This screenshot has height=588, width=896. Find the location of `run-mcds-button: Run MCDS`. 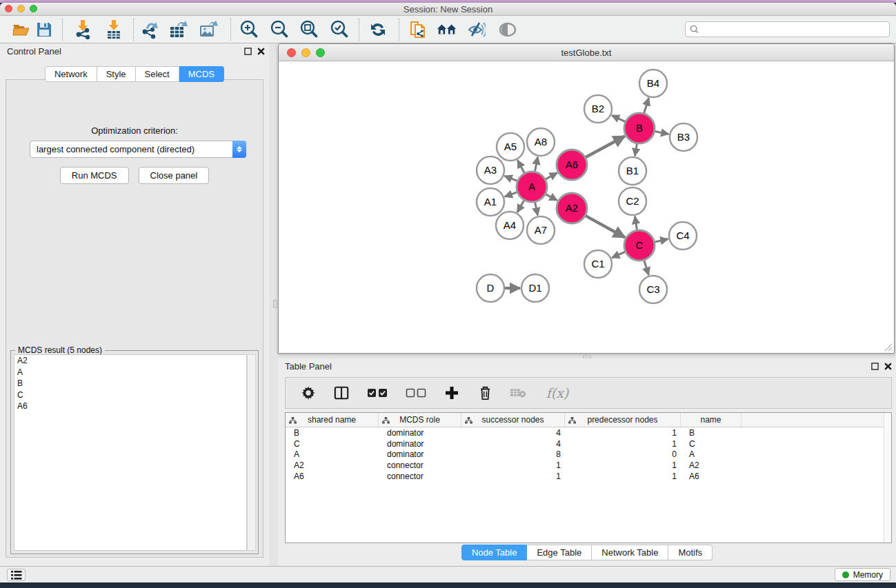

run-mcds-button: Run MCDS is located at coordinates (94, 175).